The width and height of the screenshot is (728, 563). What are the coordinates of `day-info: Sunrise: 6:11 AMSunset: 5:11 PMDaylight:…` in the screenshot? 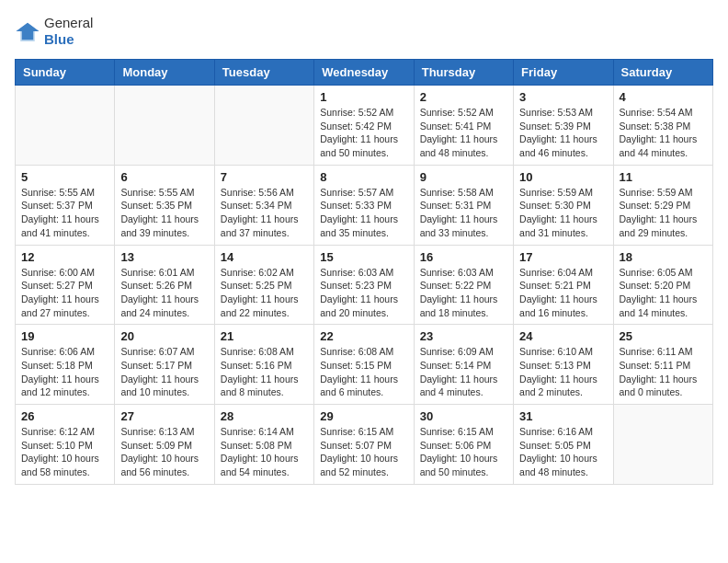 It's located at (664, 372).